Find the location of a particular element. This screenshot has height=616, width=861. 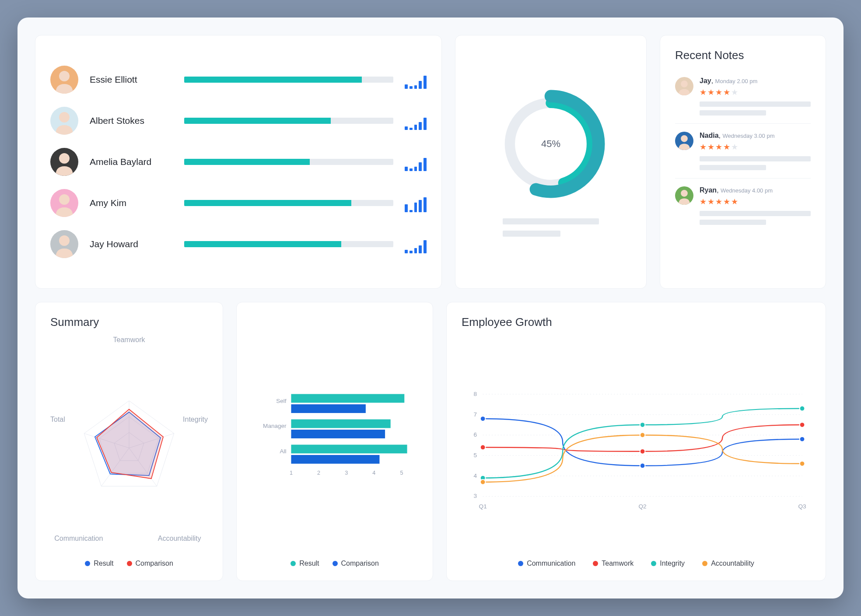

legend-label: Accountability is located at coordinates (732, 564).